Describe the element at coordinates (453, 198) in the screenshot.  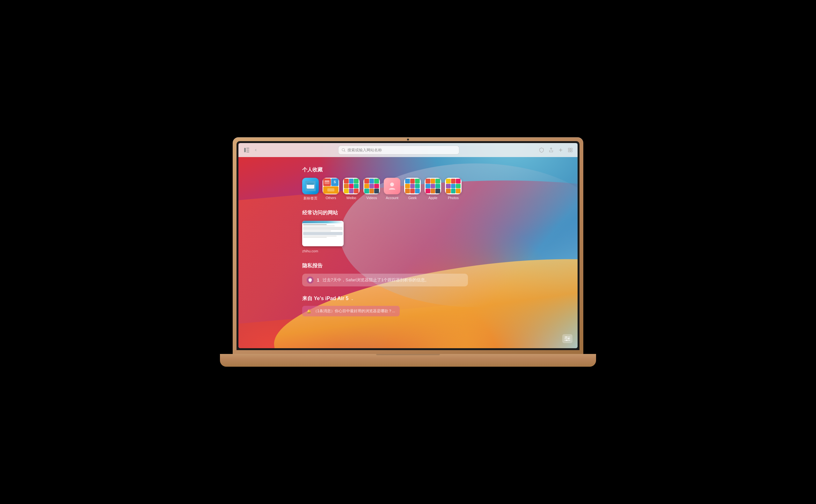
I see `favorite-label-photos: Photos` at that location.